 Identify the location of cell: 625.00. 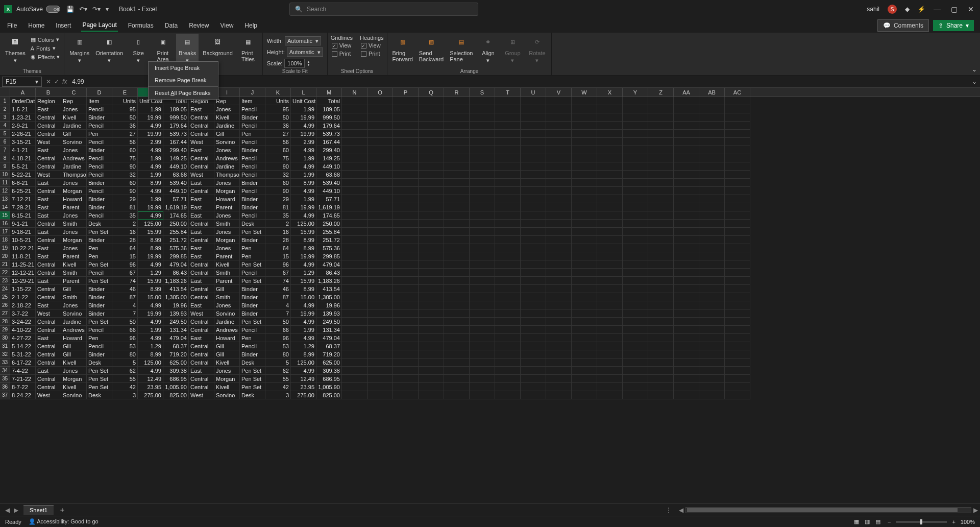
(176, 363).